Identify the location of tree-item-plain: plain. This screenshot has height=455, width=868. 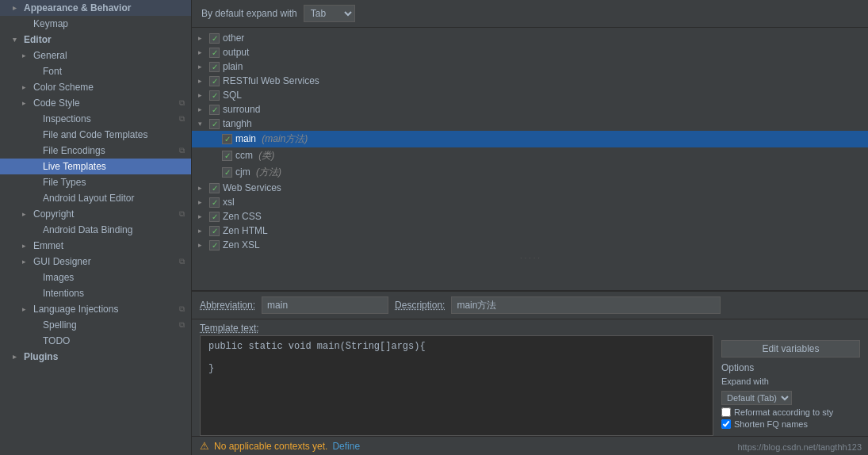
(530, 67).